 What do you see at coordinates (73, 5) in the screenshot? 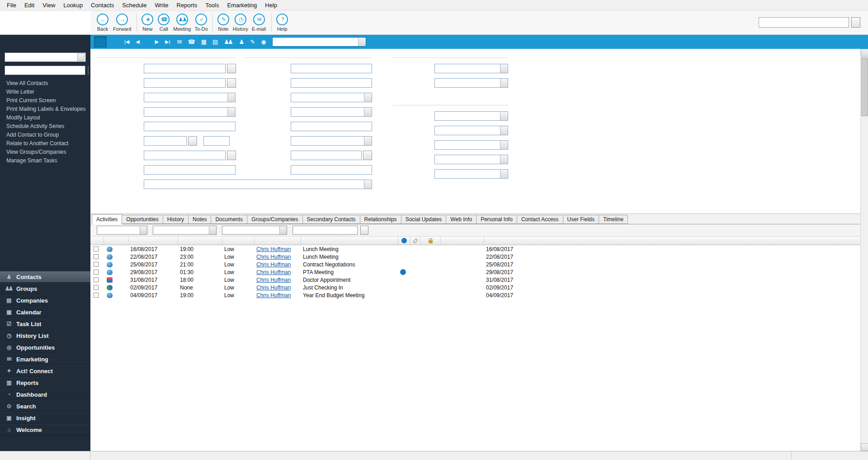
I see `menu-item: Lookup` at bounding box center [73, 5].